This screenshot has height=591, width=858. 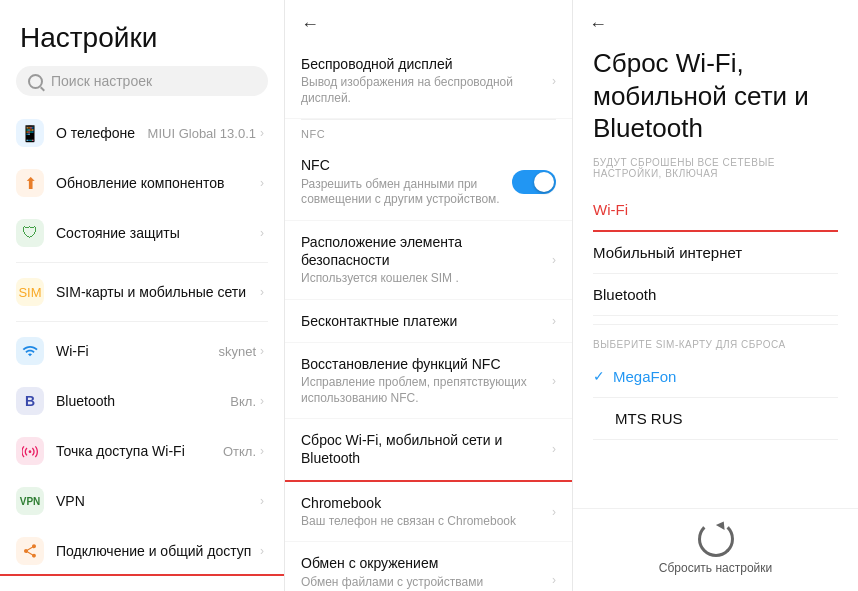 I want to click on right-title: Сброс Wi-Fi, мобильной сети и Bluetooth, so click(x=716, y=96).